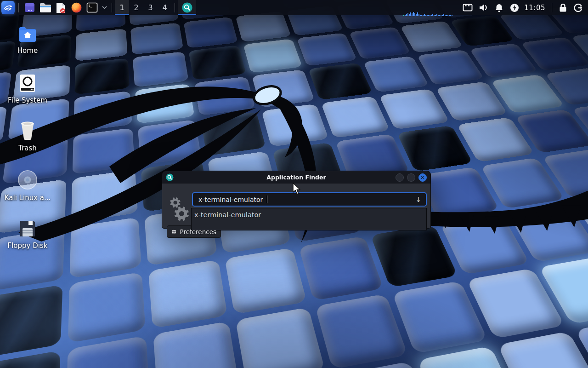 This screenshot has width=588, height=368. I want to click on launcher-terminal: $_, so click(92, 8).